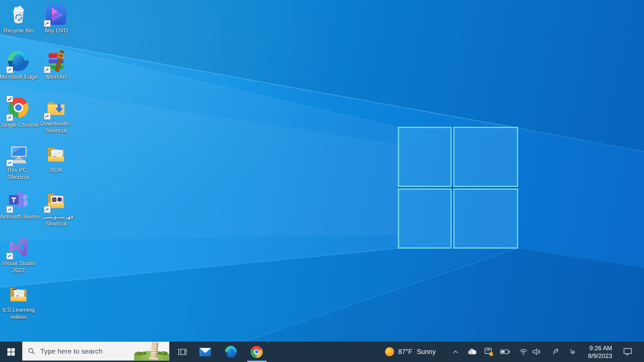 This screenshot has height=362, width=644. What do you see at coordinates (600, 352) in the screenshot?
I see `taskbar-clock: 9:26 AM 8/9/2023` at bounding box center [600, 352].